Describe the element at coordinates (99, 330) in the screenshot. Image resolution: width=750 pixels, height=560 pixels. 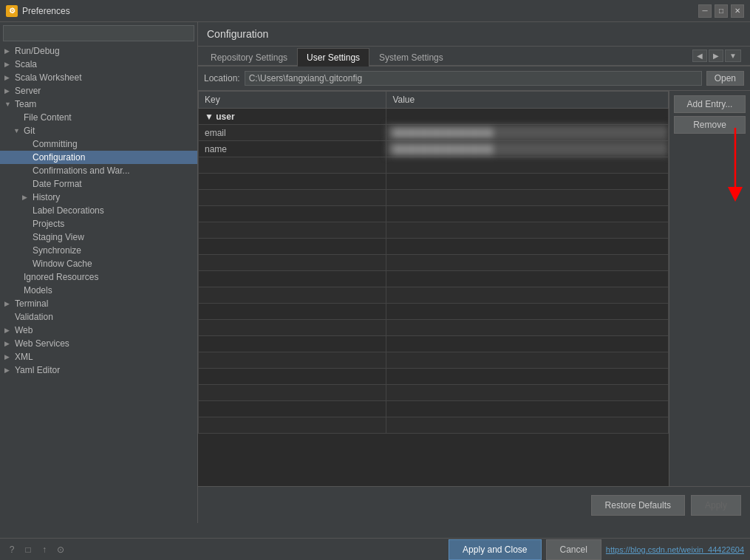
I see `sidebar-item-web: ▶Web` at that location.